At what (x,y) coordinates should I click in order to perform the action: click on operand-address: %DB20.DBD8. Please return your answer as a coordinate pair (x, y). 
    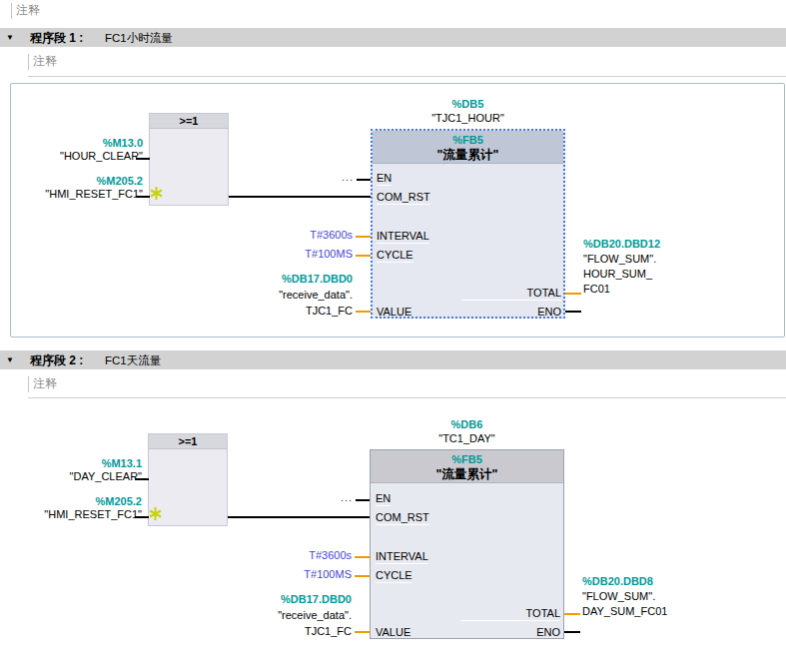
    Looking at the image, I should click on (625, 581).